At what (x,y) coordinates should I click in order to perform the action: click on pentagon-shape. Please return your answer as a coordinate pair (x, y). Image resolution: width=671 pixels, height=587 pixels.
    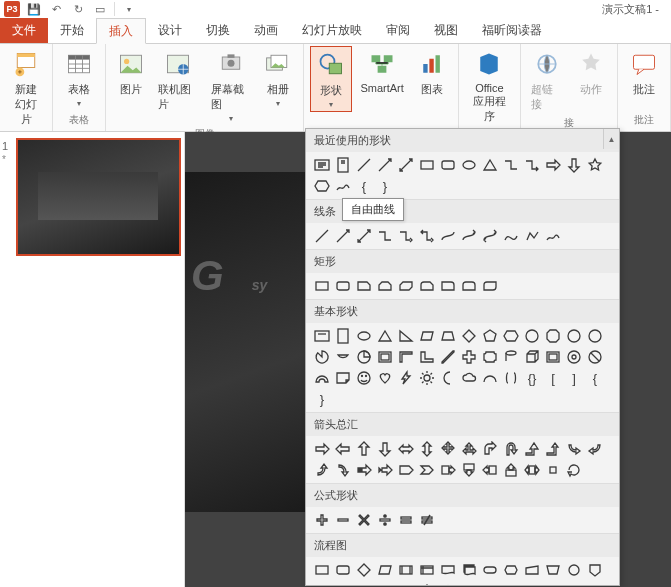
    Looking at the image, I should click on (490, 336).